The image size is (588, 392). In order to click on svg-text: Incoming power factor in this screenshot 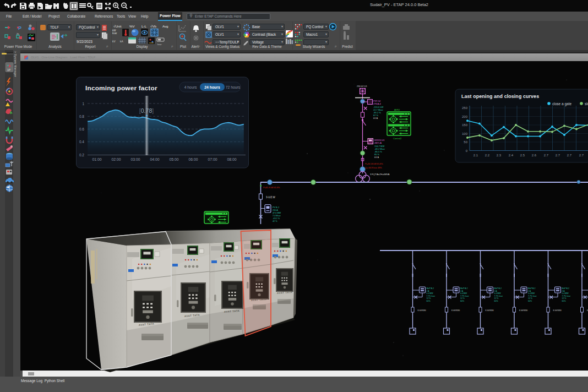, I will do `click(121, 88)`.